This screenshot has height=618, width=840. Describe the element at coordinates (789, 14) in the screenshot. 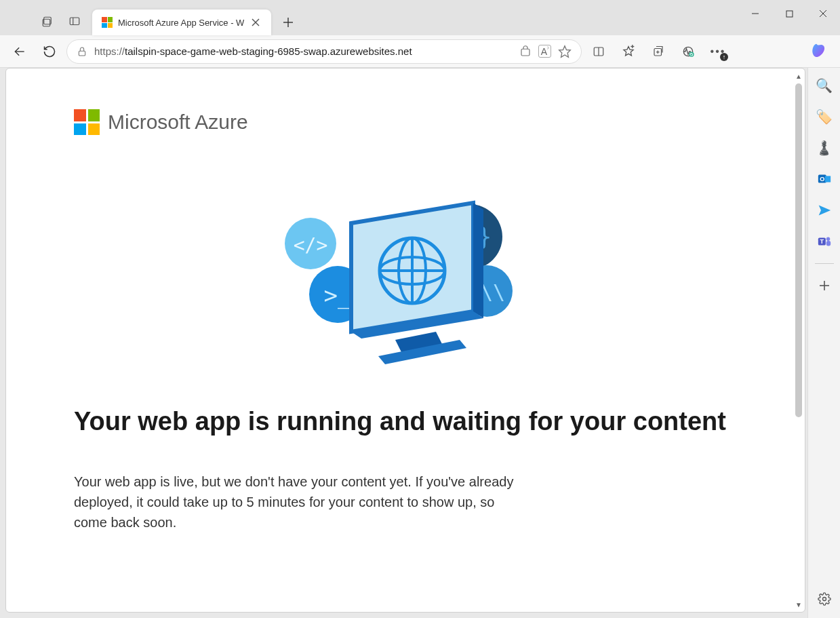

I see `maximize-button` at that location.